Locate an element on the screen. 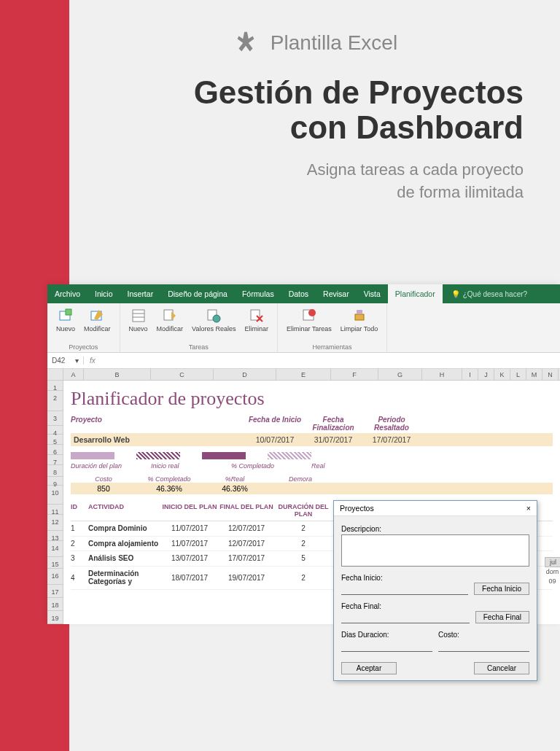 The height and width of the screenshot is (751, 560). dias-duracion-label: Dias Duracion: is located at coordinates (386, 634).